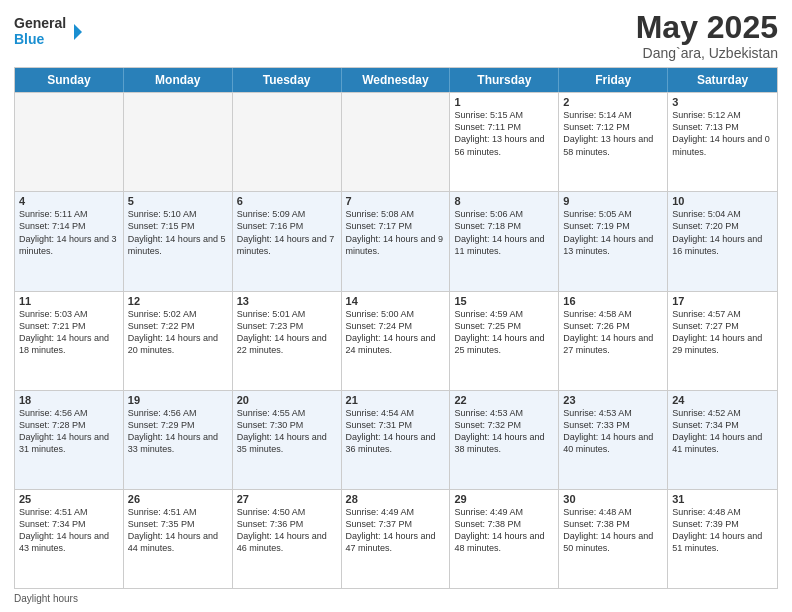 The width and height of the screenshot is (792, 612). I want to click on day-cell: 19Sunrise: 4:56 AM Sunset: 7:29 PM Dayli…, so click(178, 440).